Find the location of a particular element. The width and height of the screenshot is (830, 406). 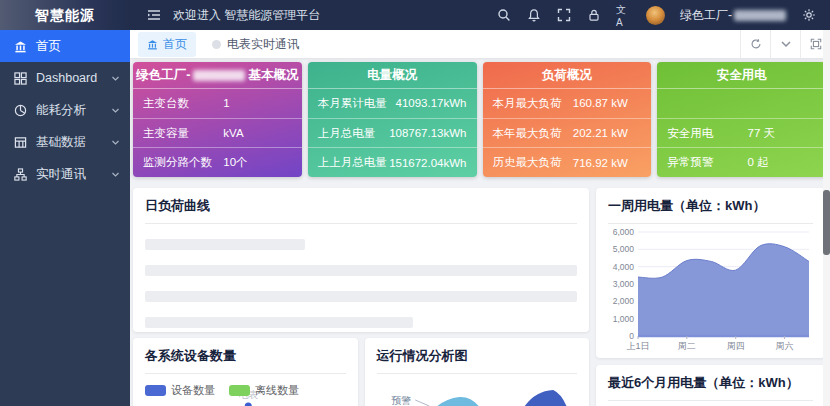

stat-label: 上月总电量 is located at coordinates (354, 134).